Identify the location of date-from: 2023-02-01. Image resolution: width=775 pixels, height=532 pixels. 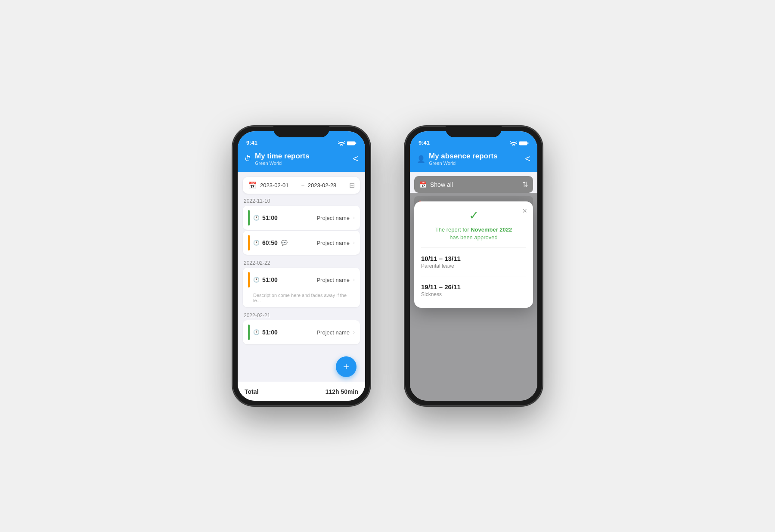
(279, 185).